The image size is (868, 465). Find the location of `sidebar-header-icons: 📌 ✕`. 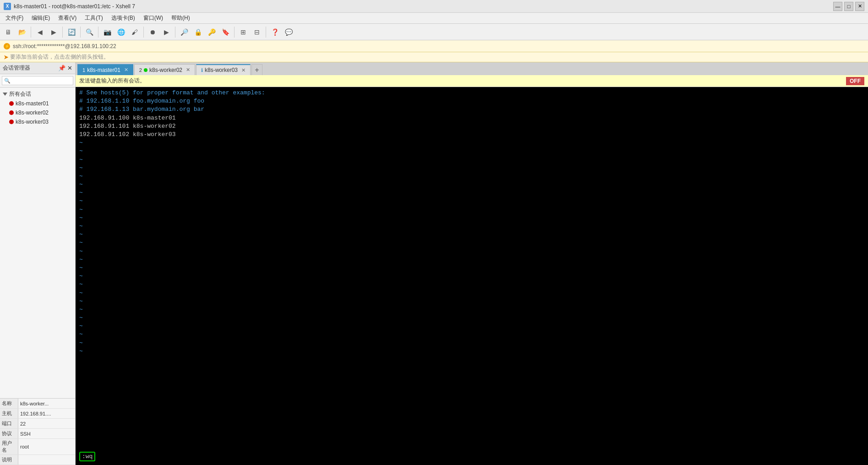

sidebar-header-icons: 📌 ✕ is located at coordinates (65, 68).